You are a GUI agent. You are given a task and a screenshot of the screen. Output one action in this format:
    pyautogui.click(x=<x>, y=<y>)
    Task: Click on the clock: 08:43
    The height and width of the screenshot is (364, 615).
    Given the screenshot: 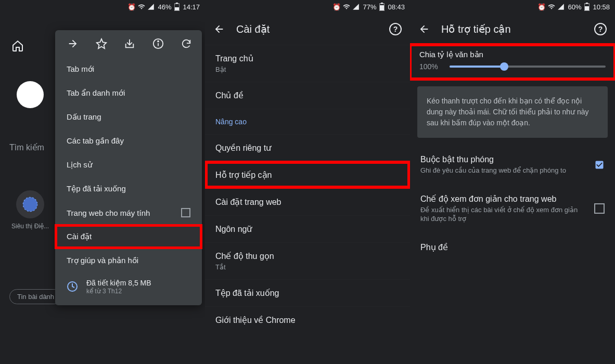 What is the action you would take?
    pyautogui.click(x=396, y=7)
    